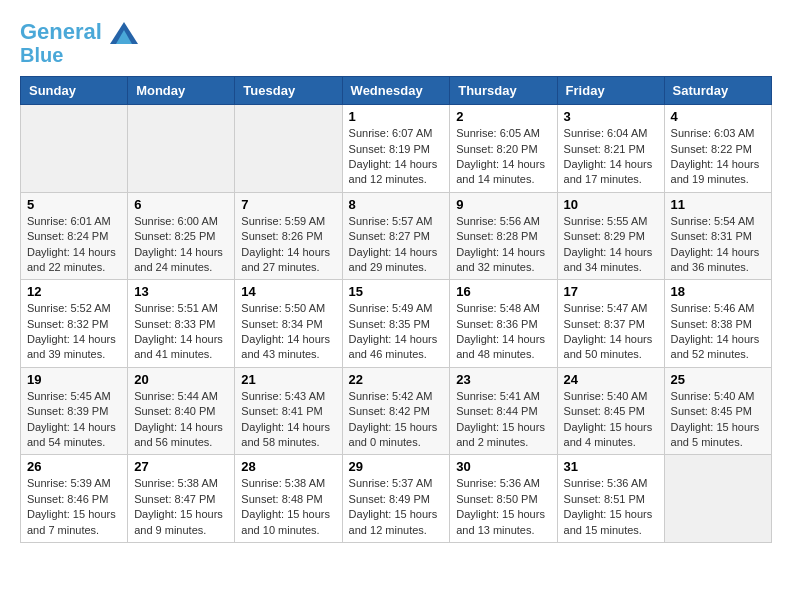  Describe the element at coordinates (718, 324) in the screenshot. I see `calendar-day-cell: 18Sunrise: 5:46 AMSunset: 8:38 PMDayligh…` at that location.